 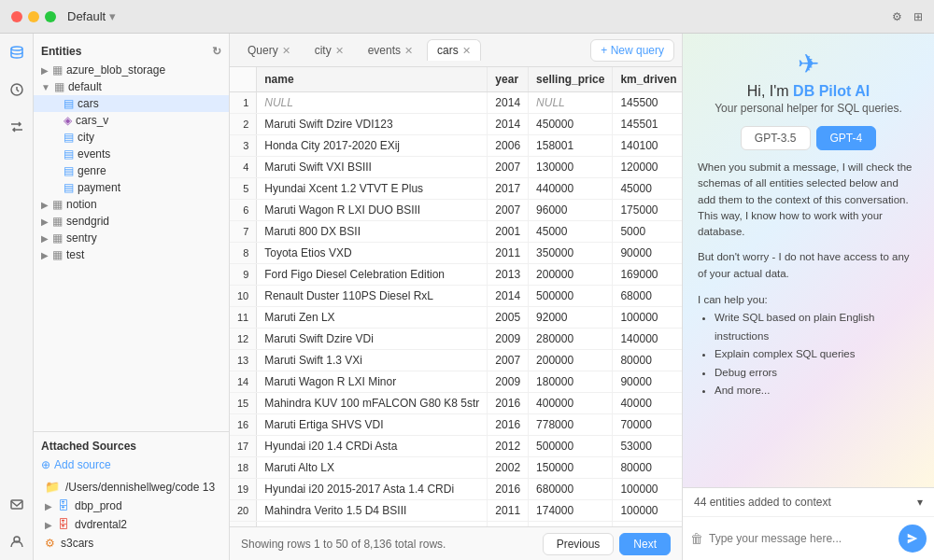 I want to click on grid-icon: ⊞, so click(x=918, y=17).